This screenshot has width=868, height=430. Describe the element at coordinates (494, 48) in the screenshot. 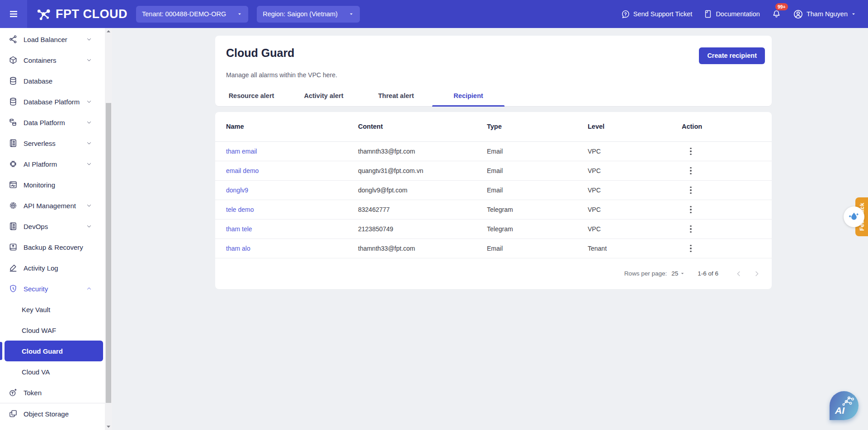

I see `page-title: Cloud Guard` at that location.